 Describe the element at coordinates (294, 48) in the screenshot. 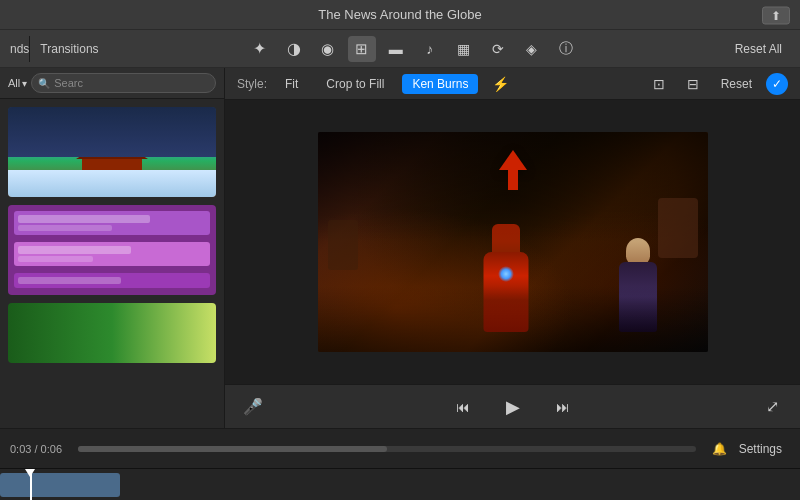

I see `color-wheel-icon: ◑` at that location.